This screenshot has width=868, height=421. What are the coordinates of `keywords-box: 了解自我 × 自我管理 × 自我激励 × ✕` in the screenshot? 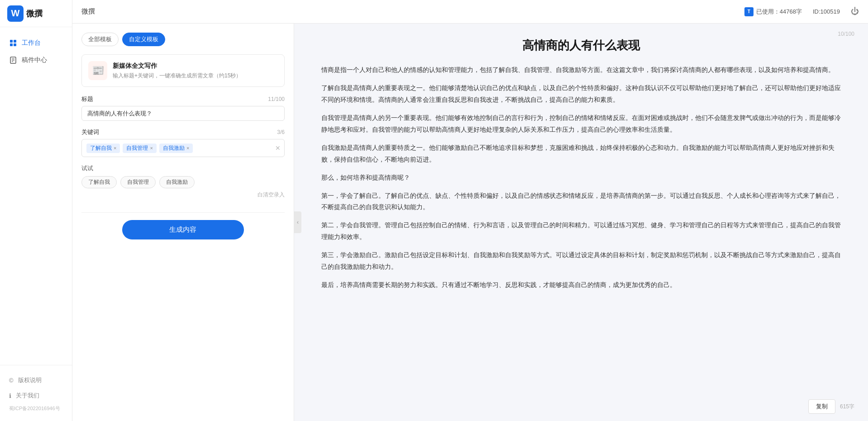 It's located at (183, 148).